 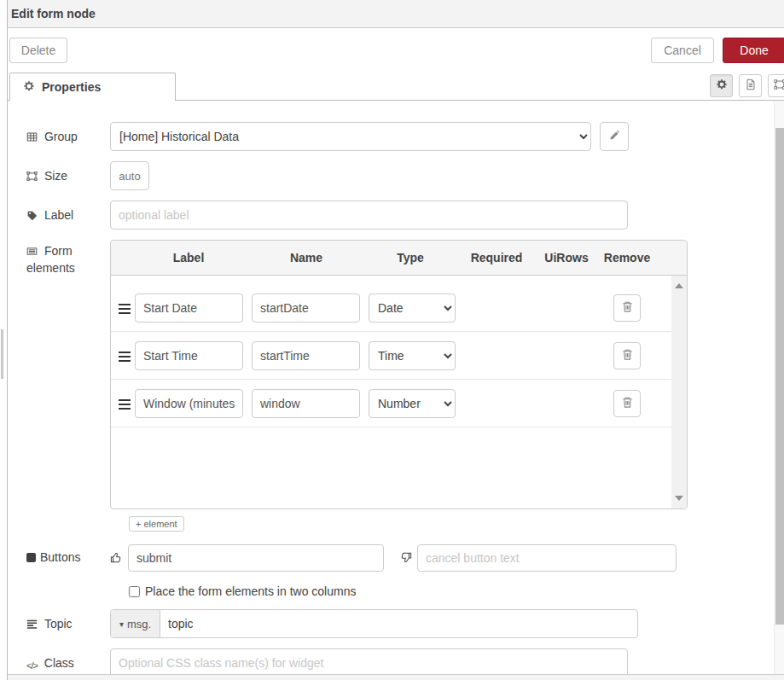 I want to click on tab-properties-label: Properties, so click(x=72, y=87).